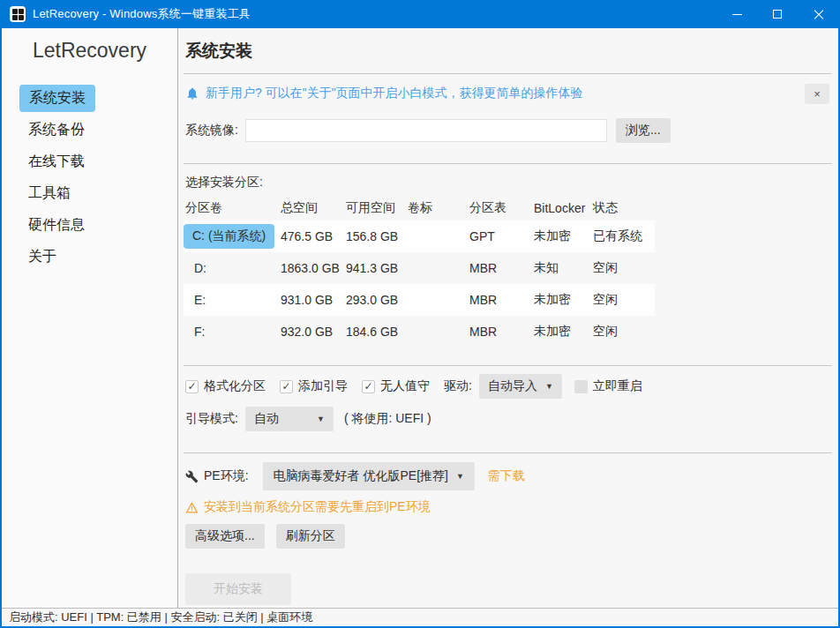 The image size is (840, 628). I want to click on warning-text: 安装到当前系统分区需要先重启到PE环境, so click(318, 507).